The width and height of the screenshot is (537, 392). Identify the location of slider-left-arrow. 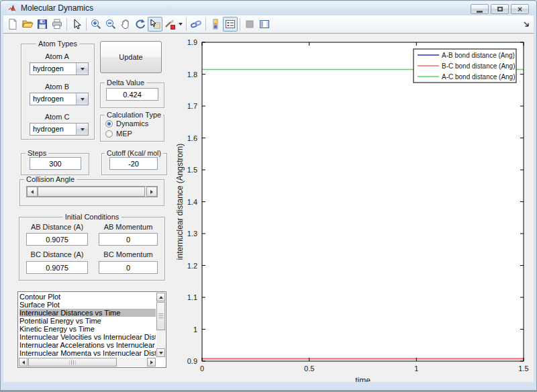
(32, 192).